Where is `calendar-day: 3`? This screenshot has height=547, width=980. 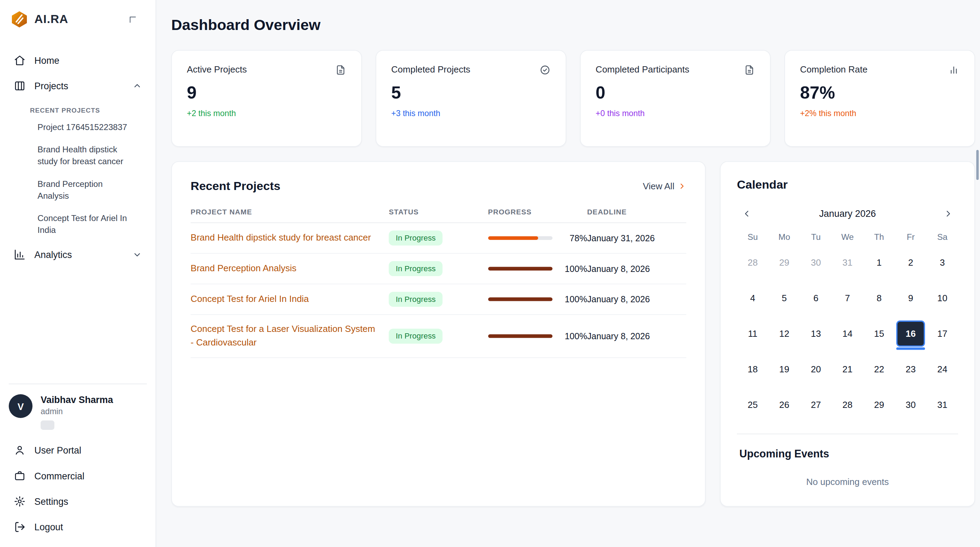 calendar-day: 3 is located at coordinates (943, 262).